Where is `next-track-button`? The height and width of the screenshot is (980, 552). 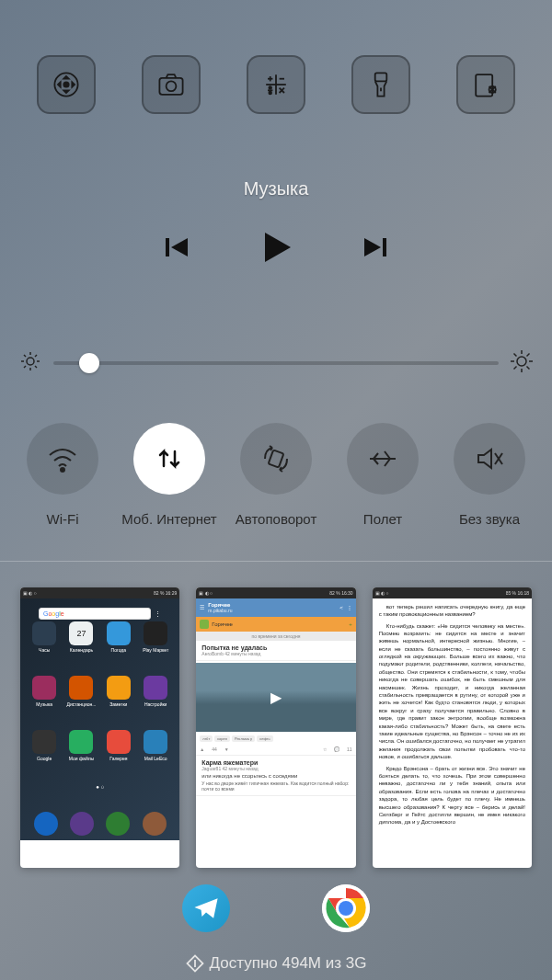 next-track-button is located at coordinates (375, 249).